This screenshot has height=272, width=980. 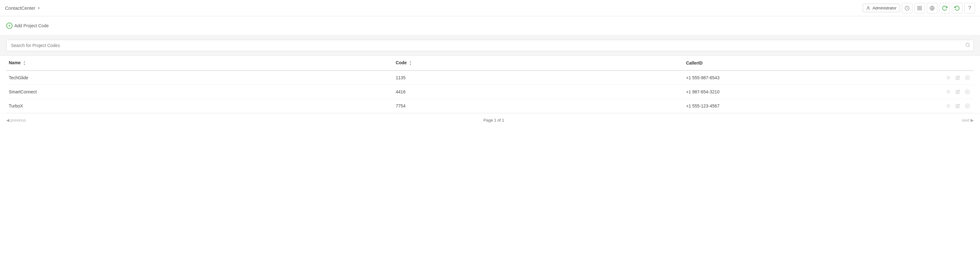 What do you see at coordinates (539, 91) in the screenshot?
I see `cell-code-1: 4416` at bounding box center [539, 91].